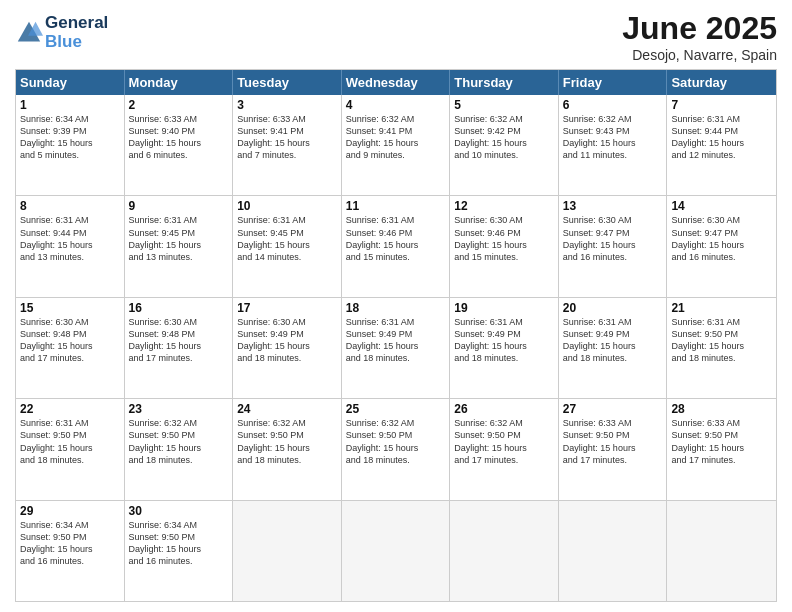  Describe the element at coordinates (700, 36) in the screenshot. I see `title-block: June 2025 Desojo, Navarre, Spain` at that location.